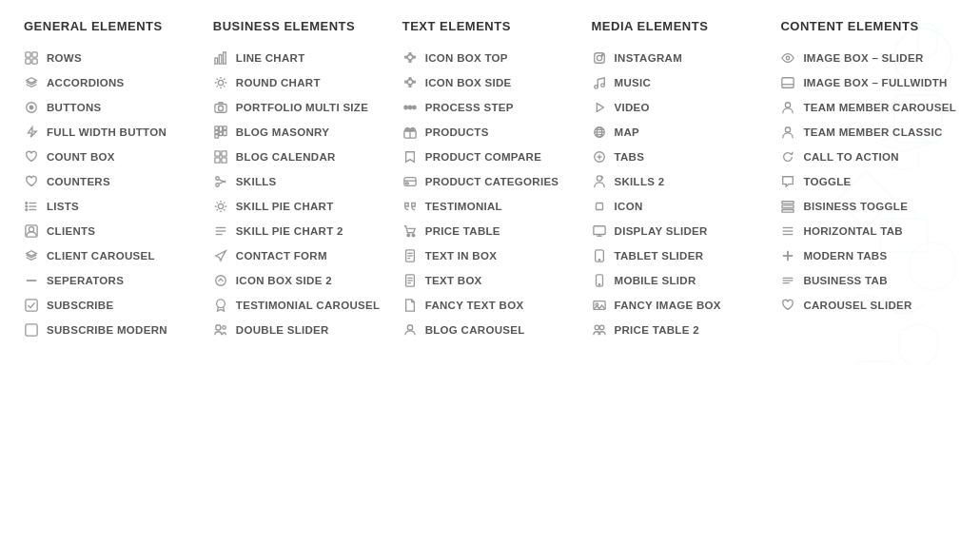  What do you see at coordinates (855, 206) in the screenshot?
I see `business-toggle-label: BISINESS TOGGLE` at bounding box center [855, 206].